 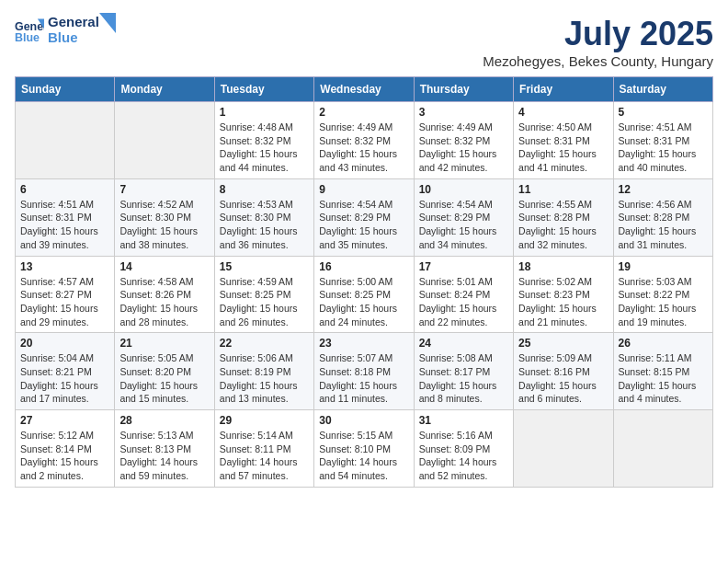 I want to click on day-info: Sunrise: 4:53 AM Sunset: 8:30 PM Dayligh…, so click(x=265, y=224).